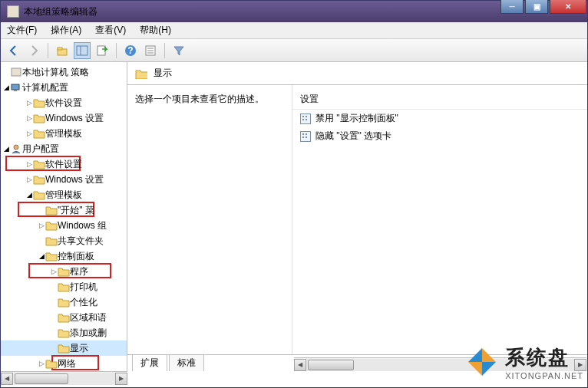  What do you see at coordinates (64, 287) in the screenshot?
I see `tree-uc-printers: 打印机` at bounding box center [64, 287].